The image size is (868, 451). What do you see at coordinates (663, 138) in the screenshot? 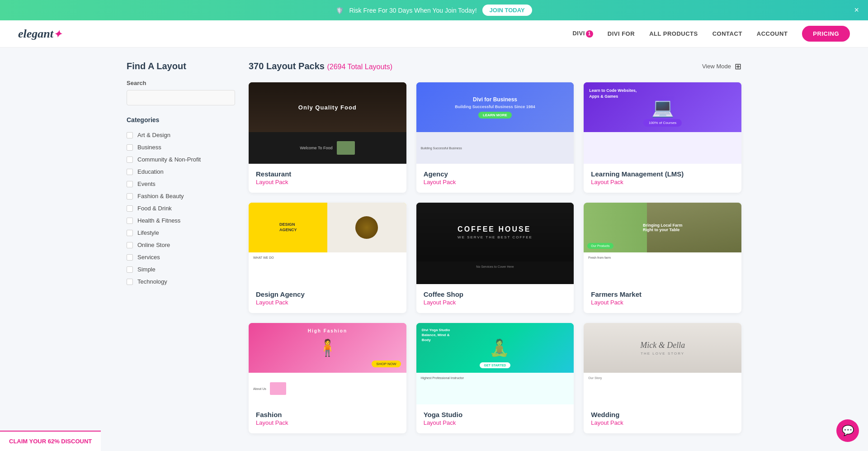
I see `layout-card-lms: Learn to Code Websites,Apps & Games 💻 10…` at bounding box center [663, 138].